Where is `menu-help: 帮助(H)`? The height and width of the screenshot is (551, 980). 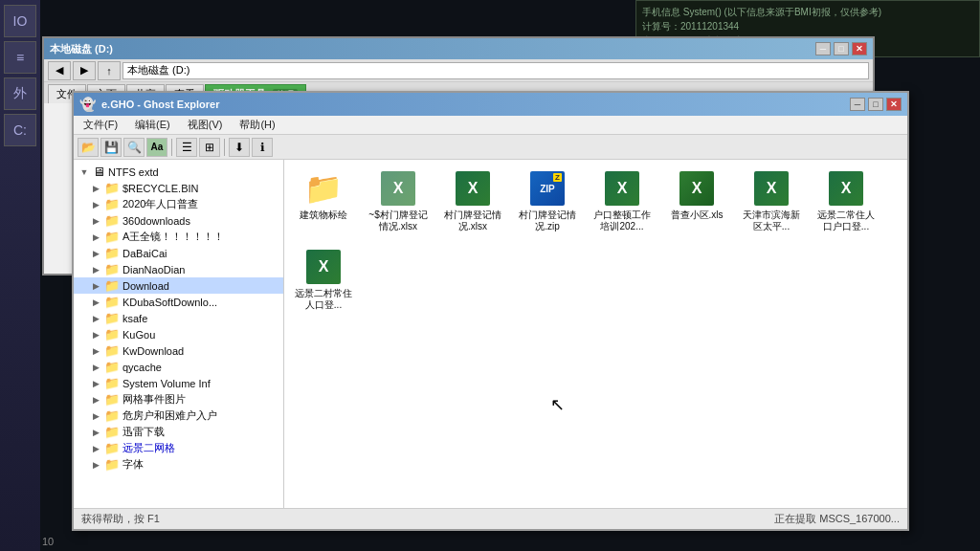
menu-help: 帮助(H) is located at coordinates (256, 124).